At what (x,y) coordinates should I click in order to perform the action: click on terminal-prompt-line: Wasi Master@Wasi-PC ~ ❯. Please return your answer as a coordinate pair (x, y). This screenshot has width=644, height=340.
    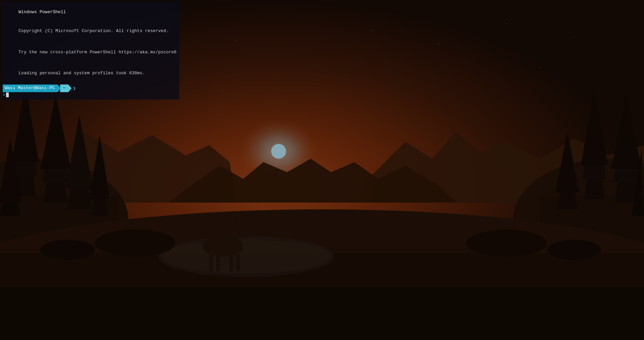
    Looking at the image, I should click on (90, 88).